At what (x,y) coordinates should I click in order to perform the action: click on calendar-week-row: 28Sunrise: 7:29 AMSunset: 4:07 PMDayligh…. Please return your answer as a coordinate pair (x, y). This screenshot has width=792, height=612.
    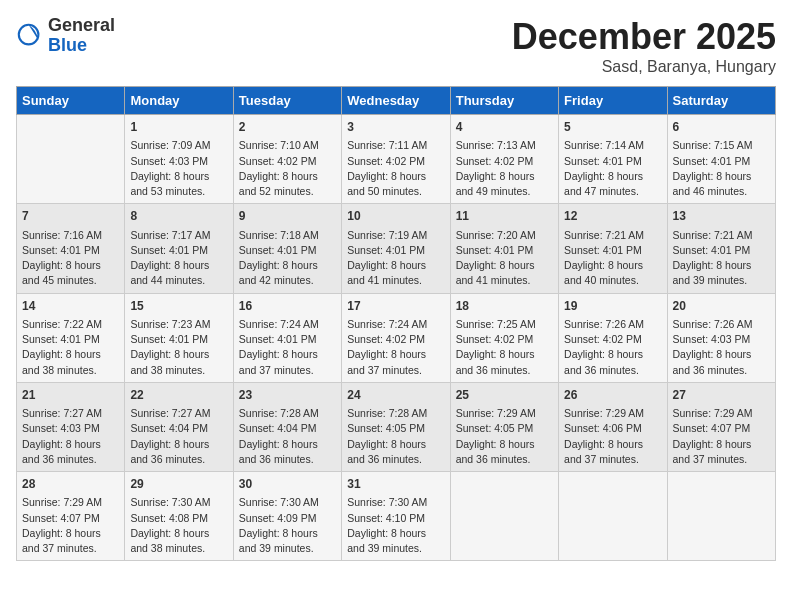
    Looking at the image, I should click on (396, 516).